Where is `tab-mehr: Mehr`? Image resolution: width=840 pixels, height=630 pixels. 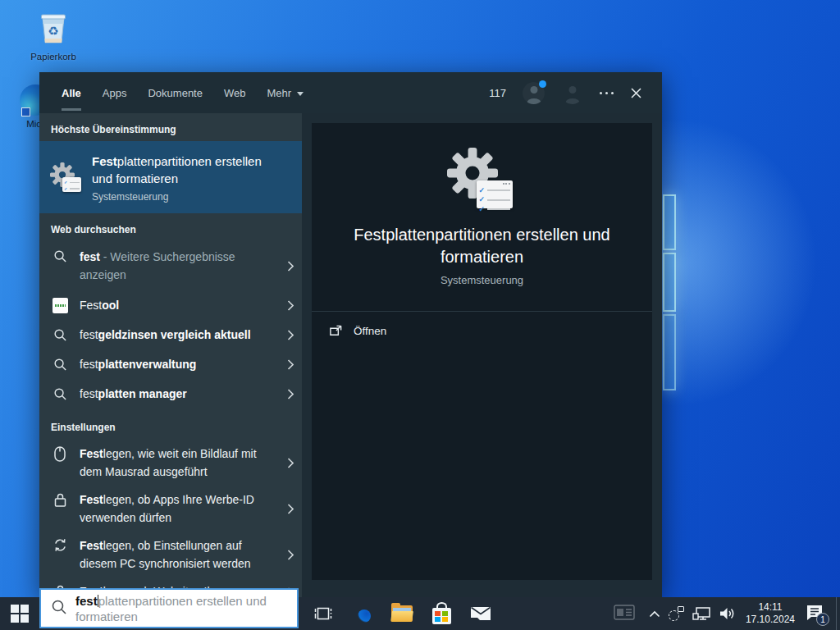 tab-mehr: Mehr is located at coordinates (285, 93).